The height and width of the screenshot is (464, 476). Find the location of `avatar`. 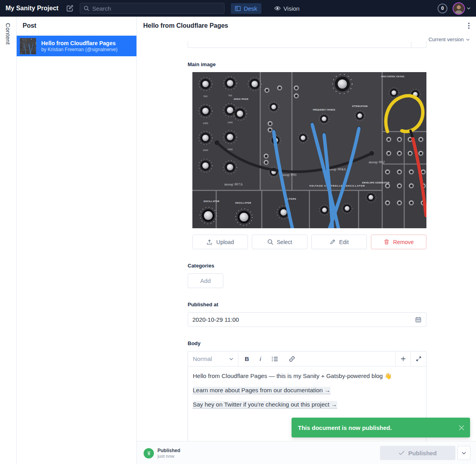

avatar is located at coordinates (459, 9).